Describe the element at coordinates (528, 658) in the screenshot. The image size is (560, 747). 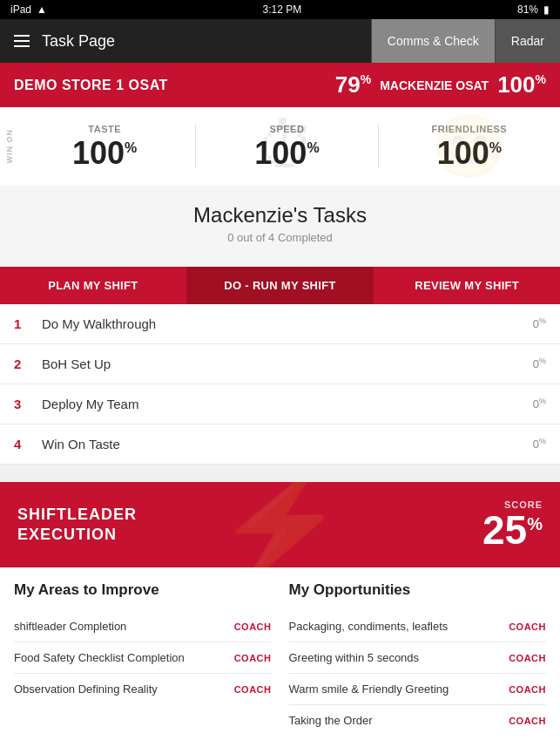
I see `opp-badge-2: COACH` at that location.